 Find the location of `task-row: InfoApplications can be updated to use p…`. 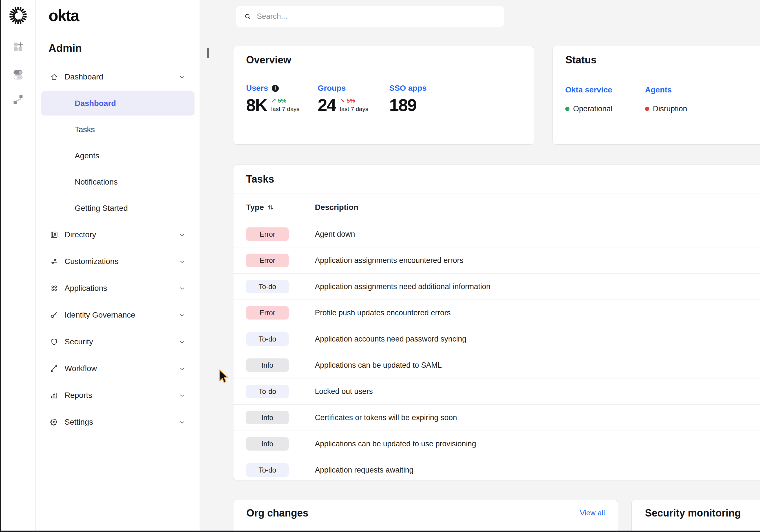

task-row: InfoApplications can be updated to use p… is located at coordinates (497, 444).